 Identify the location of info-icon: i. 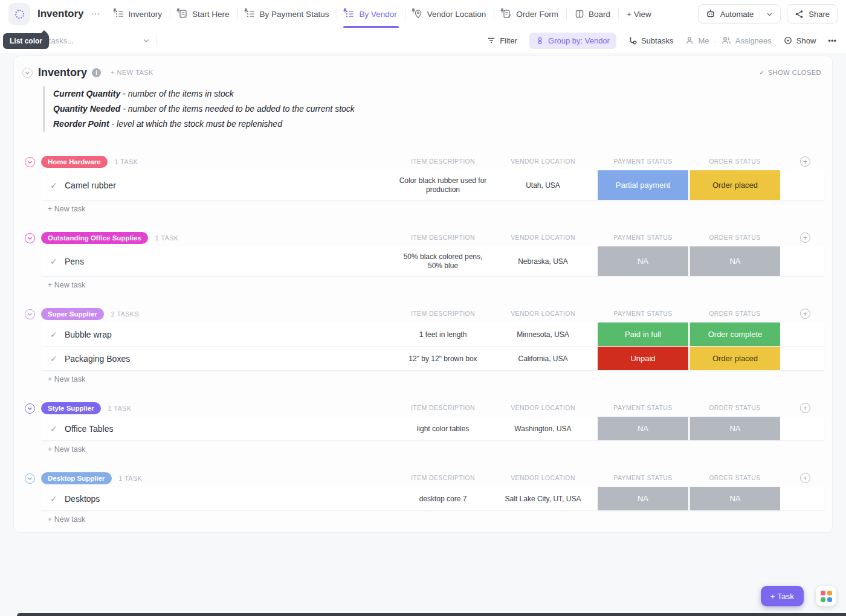
(97, 72).